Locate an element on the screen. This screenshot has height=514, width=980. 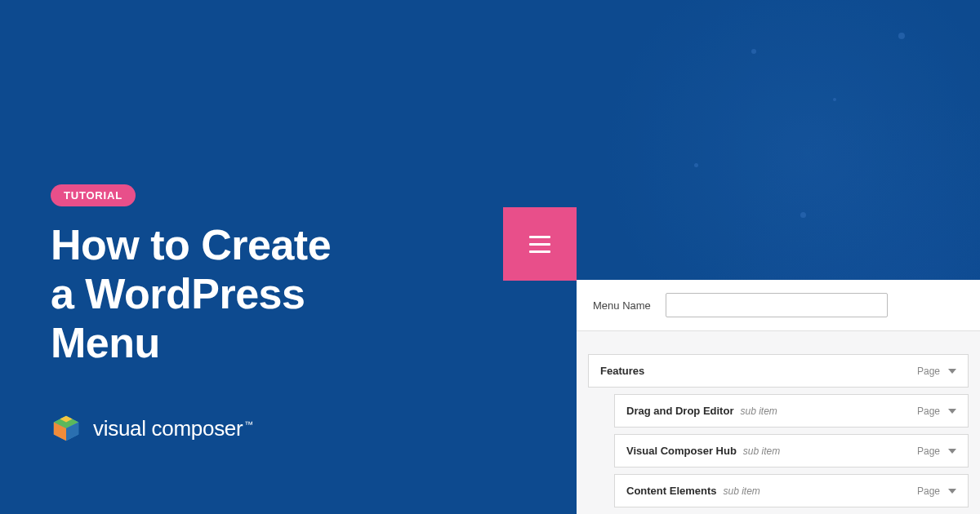
page-title: How to Create a WordPress Menu is located at coordinates (191, 294).